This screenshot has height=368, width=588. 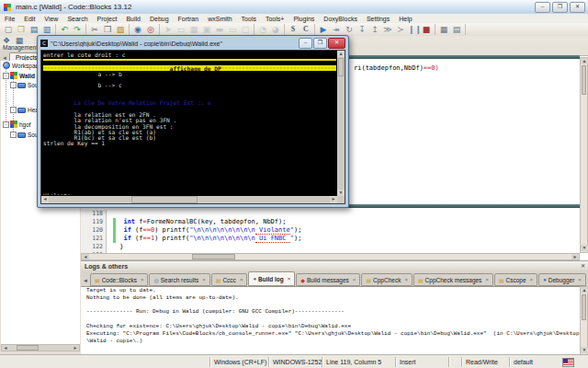 I want to click on save-icon: ▤, so click(x=34, y=29).